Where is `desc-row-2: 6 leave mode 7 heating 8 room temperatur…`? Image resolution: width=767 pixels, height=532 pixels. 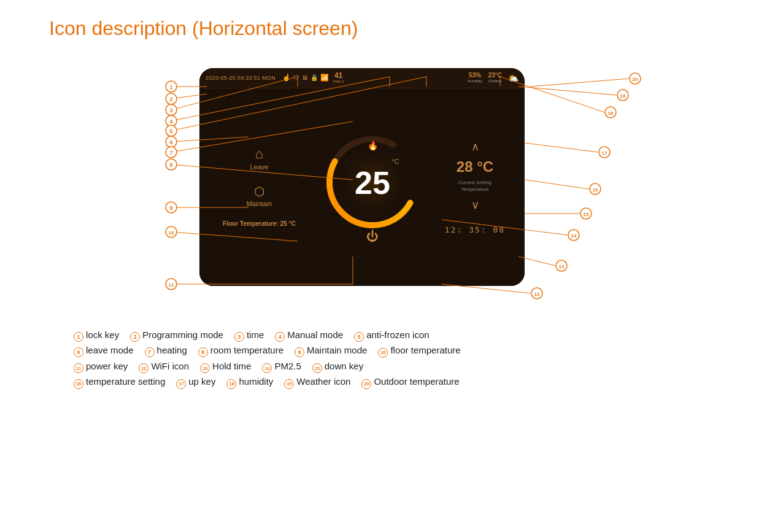 desc-row-2: 6 leave mode 7 heating 8 room temperatur… is located at coordinates (384, 351).